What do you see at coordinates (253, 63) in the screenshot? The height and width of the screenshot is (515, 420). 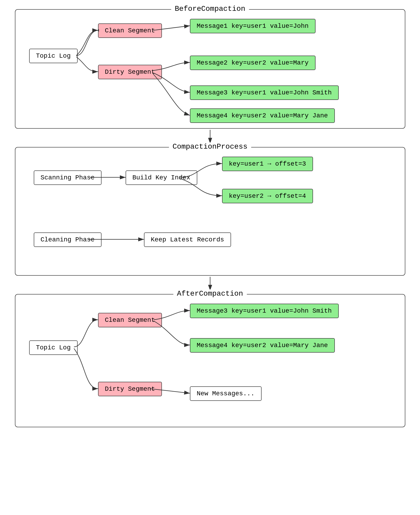 I see `before-message2: Message2 key=user2 value=Mary` at bounding box center [253, 63].